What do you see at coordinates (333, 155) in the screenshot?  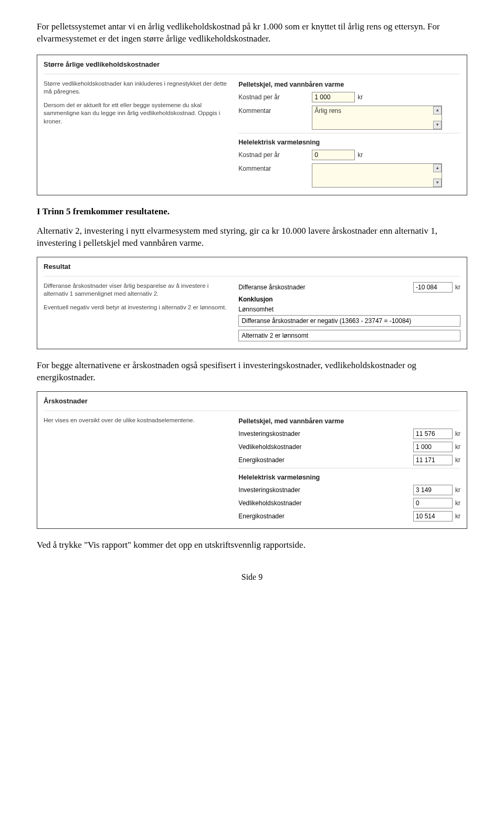 I see `system2-cost-input` at bounding box center [333, 155].